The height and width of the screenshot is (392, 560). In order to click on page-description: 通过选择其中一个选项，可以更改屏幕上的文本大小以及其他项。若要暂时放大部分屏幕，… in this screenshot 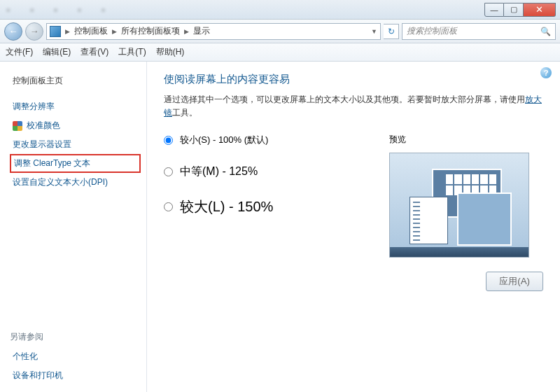, I will do `click(354, 106)`.